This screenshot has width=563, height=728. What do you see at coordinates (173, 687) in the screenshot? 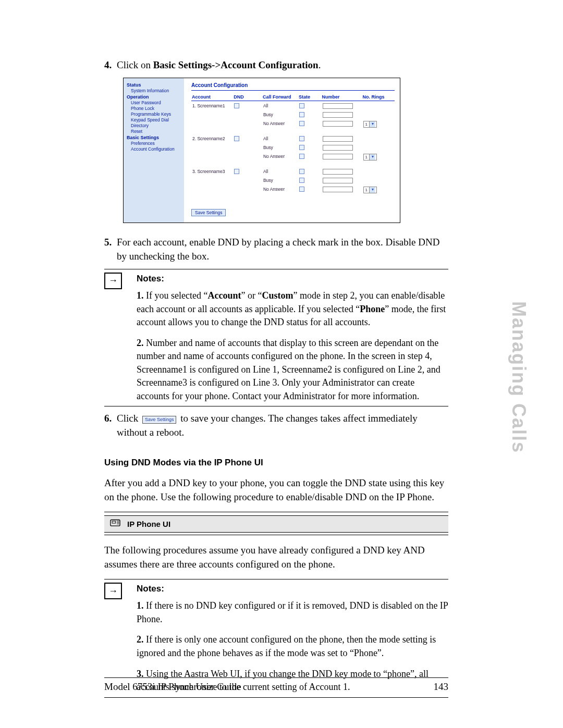
I see `footer-left: Model 6753i IP Phone User Guide` at bounding box center [173, 687].